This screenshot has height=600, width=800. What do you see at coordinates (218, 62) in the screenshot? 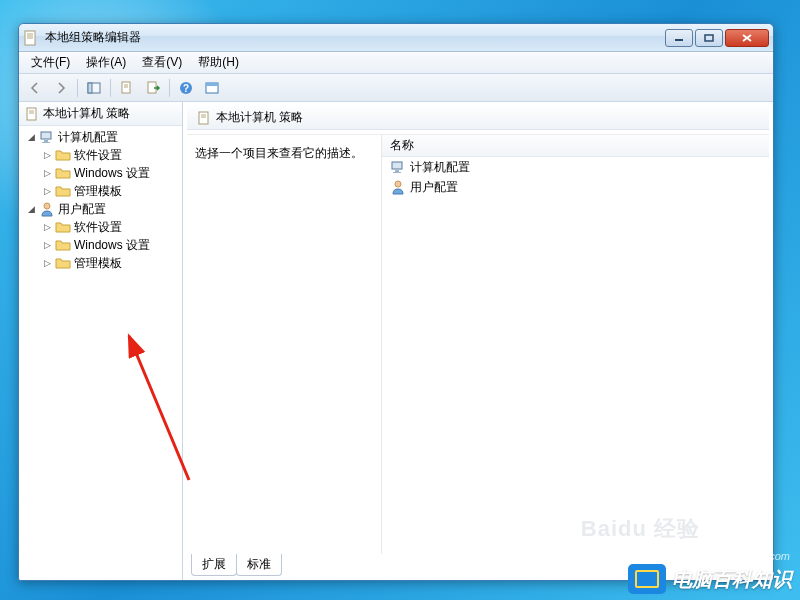
I see `menu-help: 帮助(H)` at bounding box center [218, 62].